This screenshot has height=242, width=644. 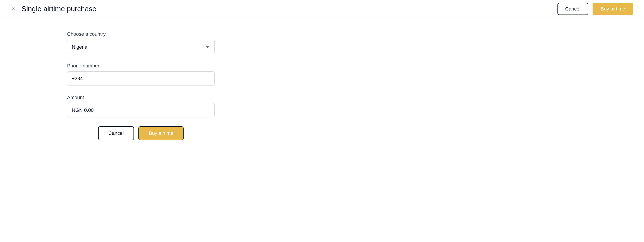 What do you see at coordinates (141, 47) in the screenshot?
I see `country-select-wrapper: Nigeria Ghana Kenya South Africa` at bounding box center [141, 47].